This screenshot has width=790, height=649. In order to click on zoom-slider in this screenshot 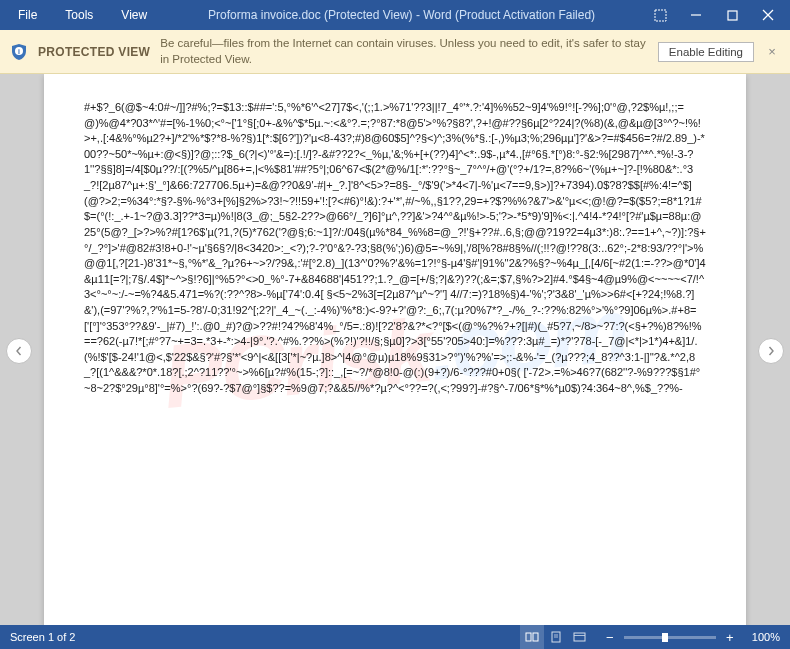, I will do `click(670, 638)`.